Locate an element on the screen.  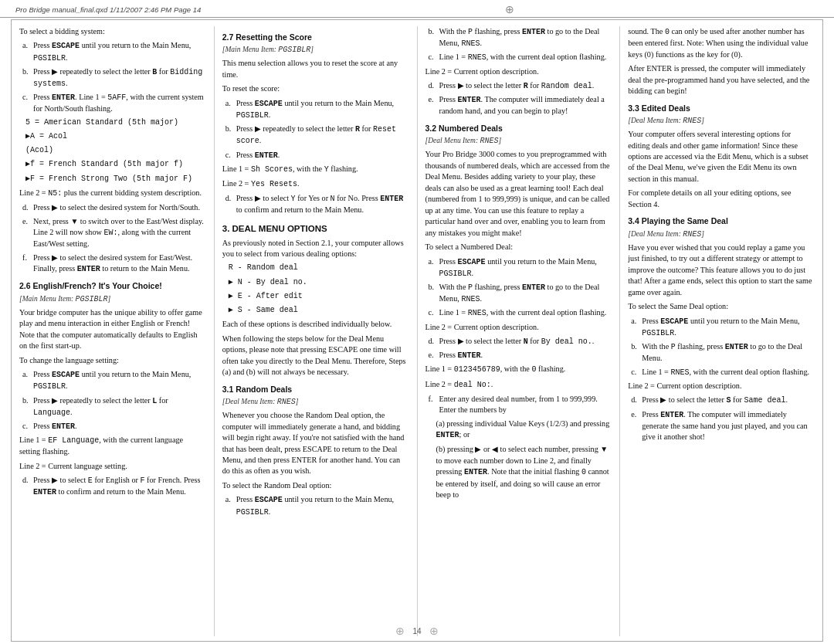
numbered-list3: f. Enter any desired deal number, from 1… is located at coordinates (520, 405).